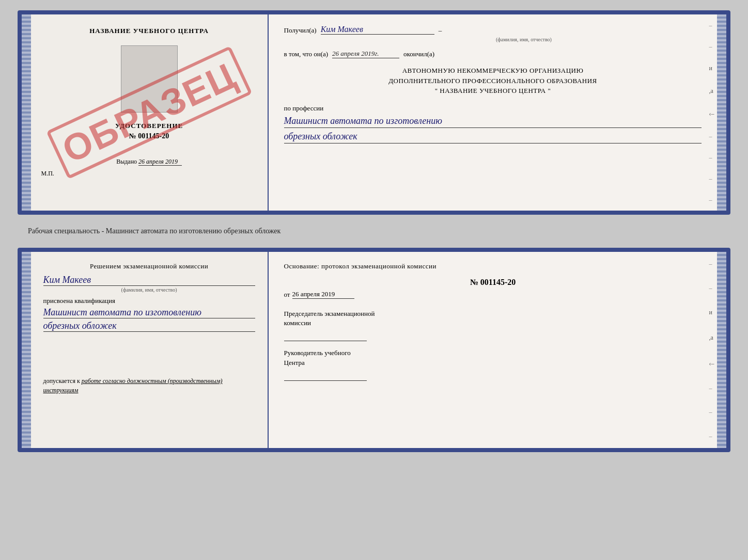 The image size is (748, 560). I want to click on right-binding, so click(722, 113).